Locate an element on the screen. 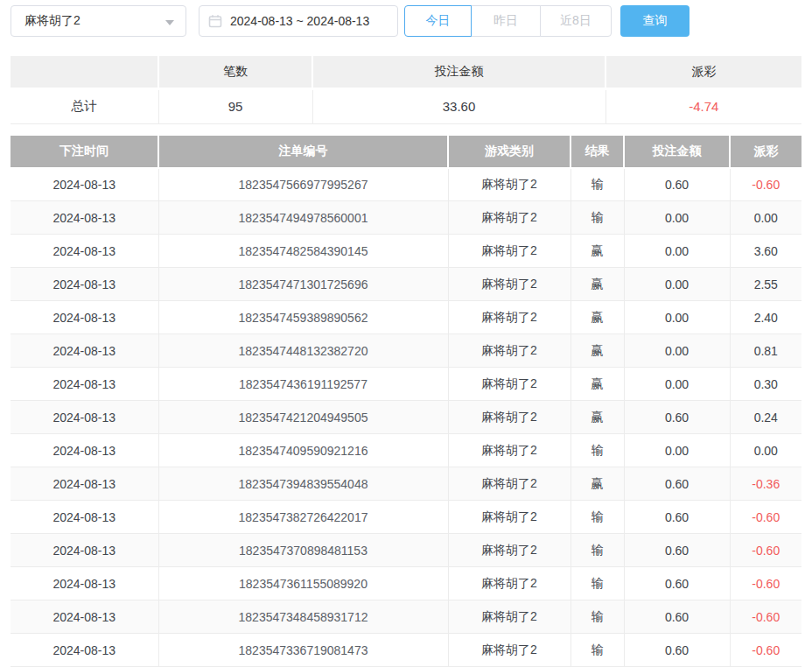 The image size is (812, 667). summary-total-label: 总计 is located at coordinates (84, 106).